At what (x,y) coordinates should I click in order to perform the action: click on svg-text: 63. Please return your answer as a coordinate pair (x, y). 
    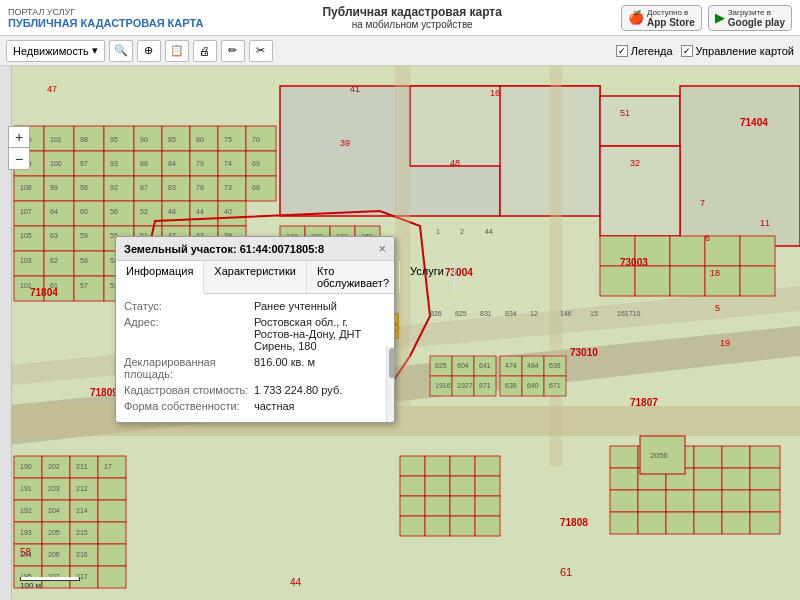
    Looking at the image, I should click on (54, 236).